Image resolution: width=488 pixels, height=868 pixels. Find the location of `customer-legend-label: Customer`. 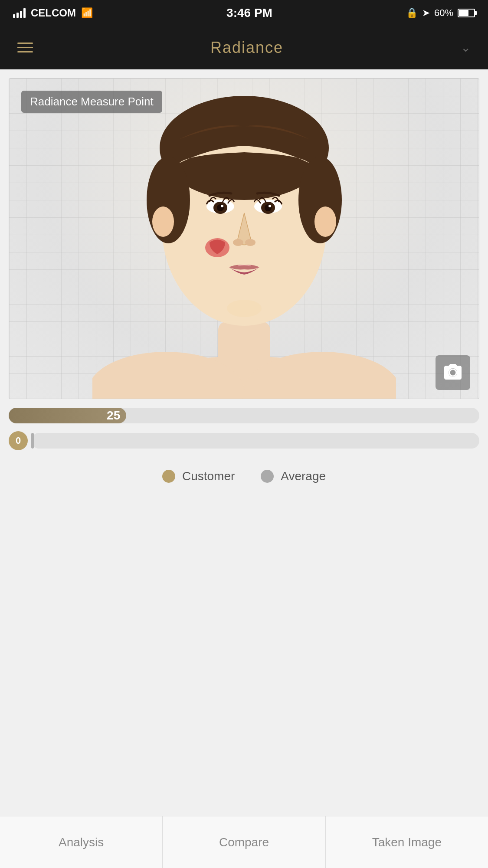

customer-legend-label: Customer is located at coordinates (208, 476).